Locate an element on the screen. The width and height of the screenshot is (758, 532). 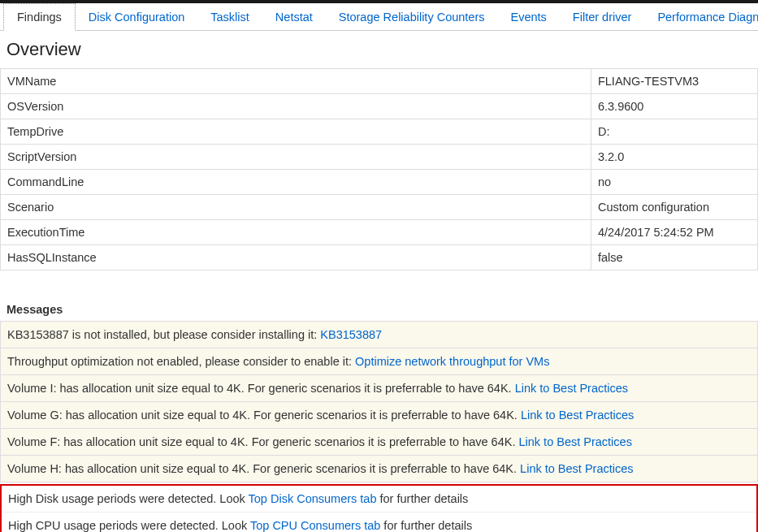
prop-value: D: is located at coordinates (674, 132).